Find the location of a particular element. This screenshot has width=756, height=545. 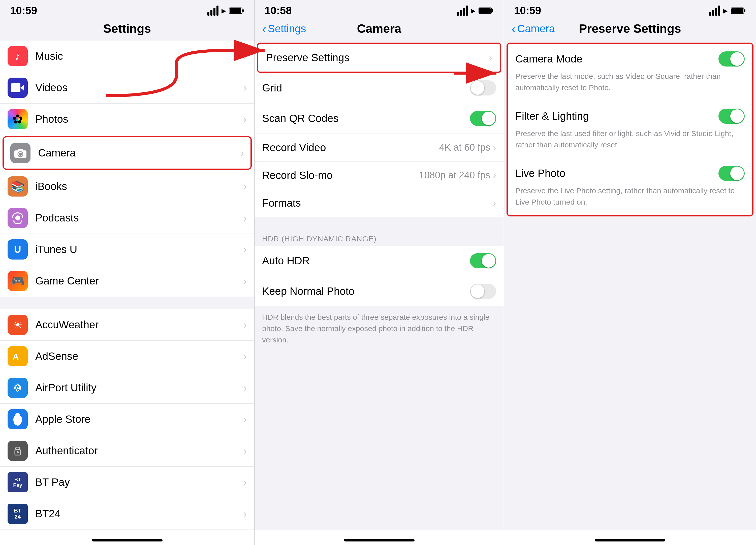

time-2: 10:58 is located at coordinates (278, 11).